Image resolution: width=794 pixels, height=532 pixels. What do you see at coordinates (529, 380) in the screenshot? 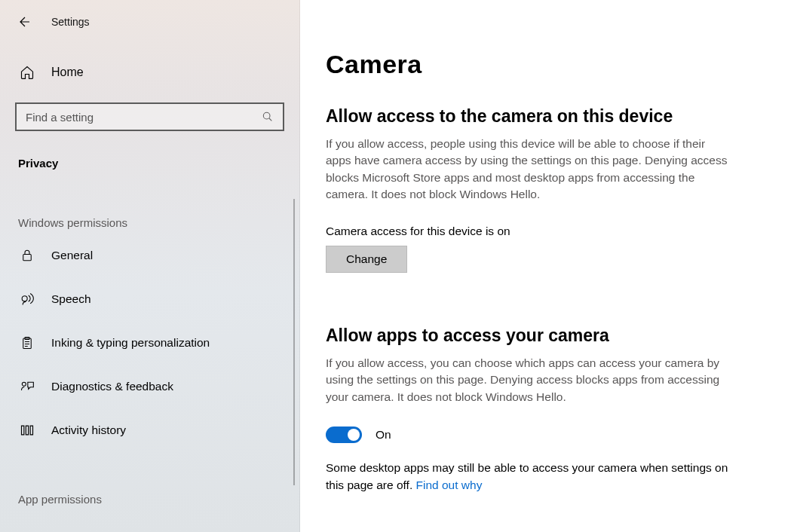
I see `section2-desc: If you allow access, you can choose whic…` at bounding box center [529, 380].